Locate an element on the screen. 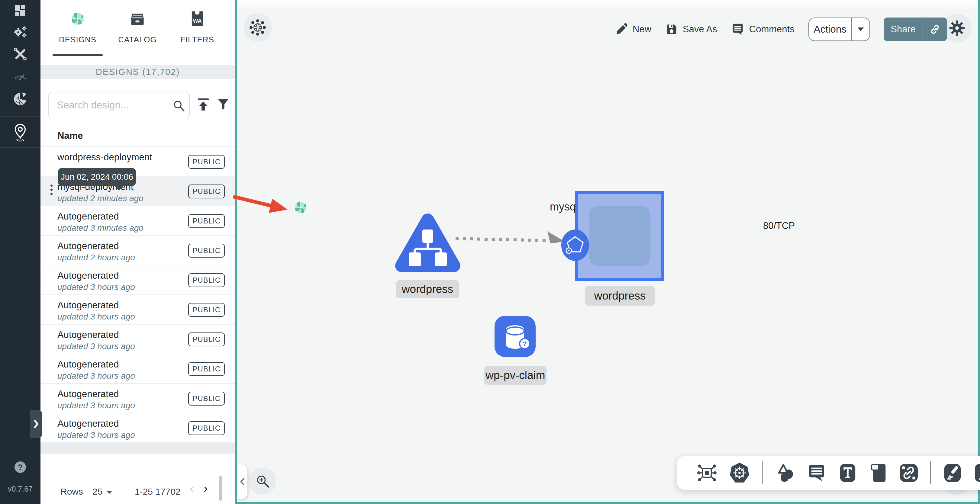  performance-icon is located at coordinates (20, 76).